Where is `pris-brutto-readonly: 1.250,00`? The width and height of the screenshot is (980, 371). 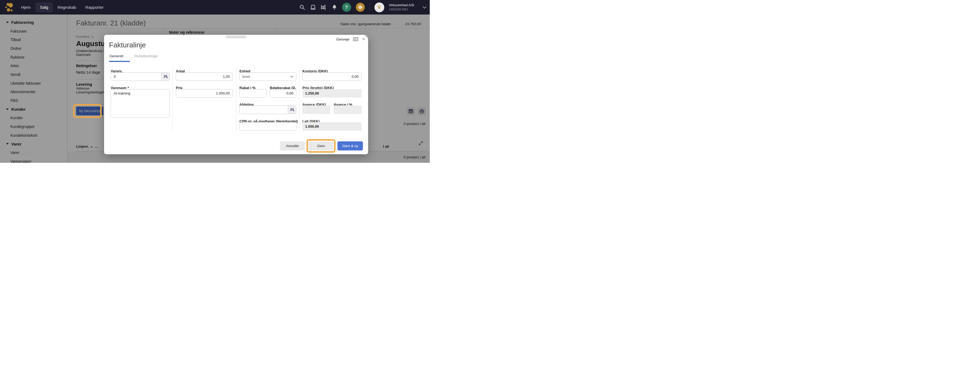 pris-brutto-readonly: 1.250,00 is located at coordinates (332, 93).